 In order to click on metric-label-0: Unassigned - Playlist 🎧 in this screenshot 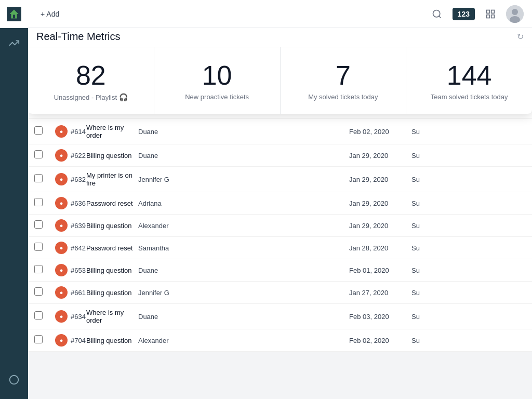, I will do `click(91, 97)`.